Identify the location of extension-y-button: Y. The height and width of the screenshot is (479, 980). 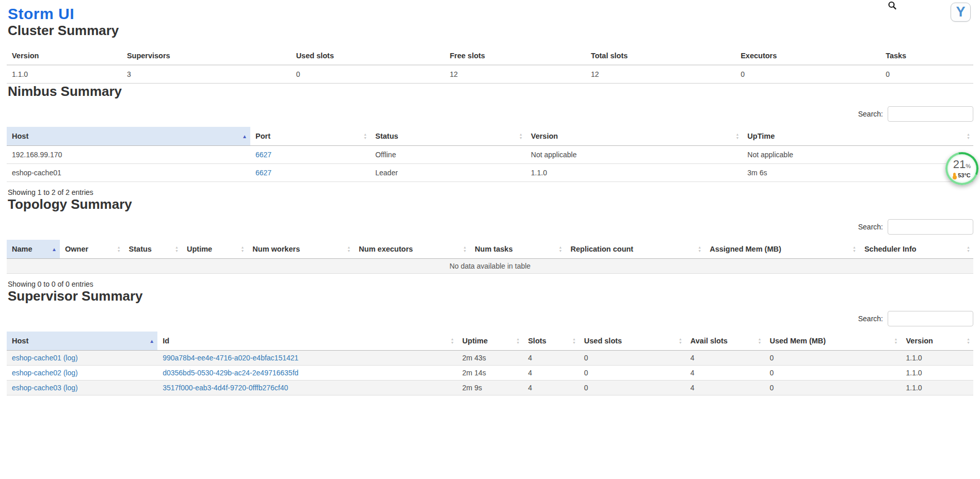
(961, 12).